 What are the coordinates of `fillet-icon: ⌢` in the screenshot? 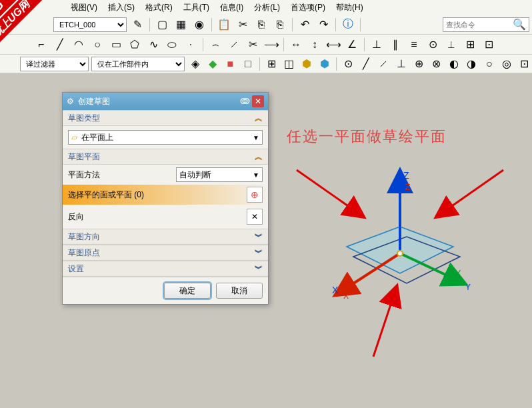 It's located at (215, 45).